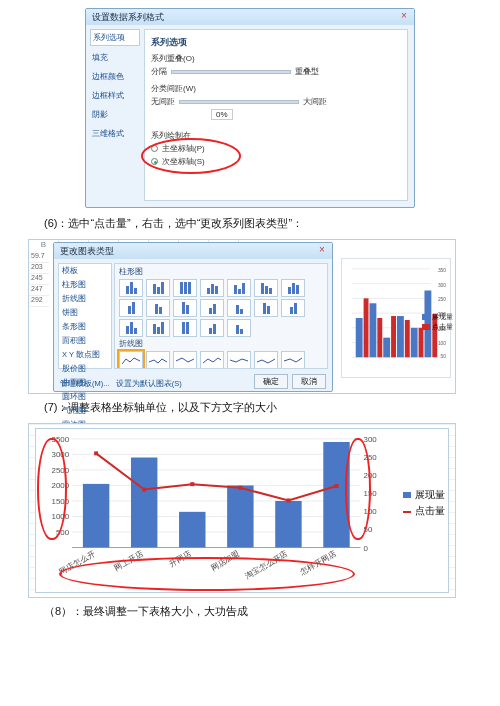 The width and height of the screenshot is (500, 706). Describe the element at coordinates (115, 76) in the screenshot. I see `tab-border-color: 边框颜色` at that location.